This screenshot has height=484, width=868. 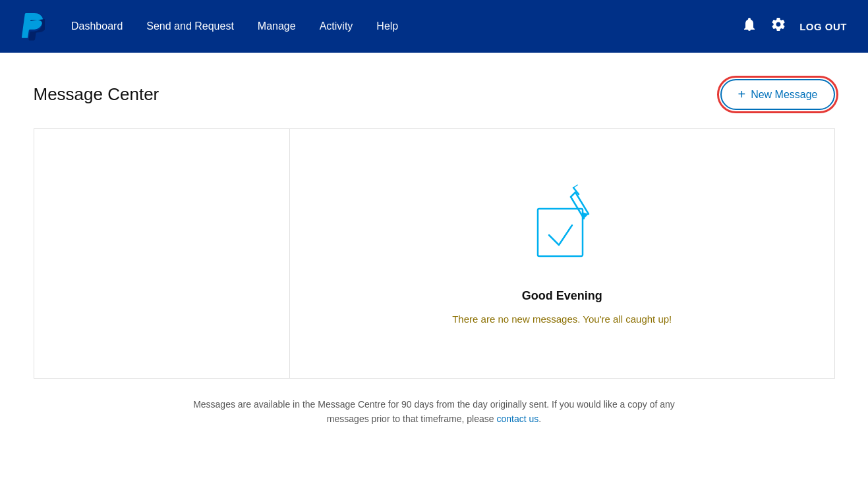 I want to click on plus-icon: +, so click(x=741, y=95).